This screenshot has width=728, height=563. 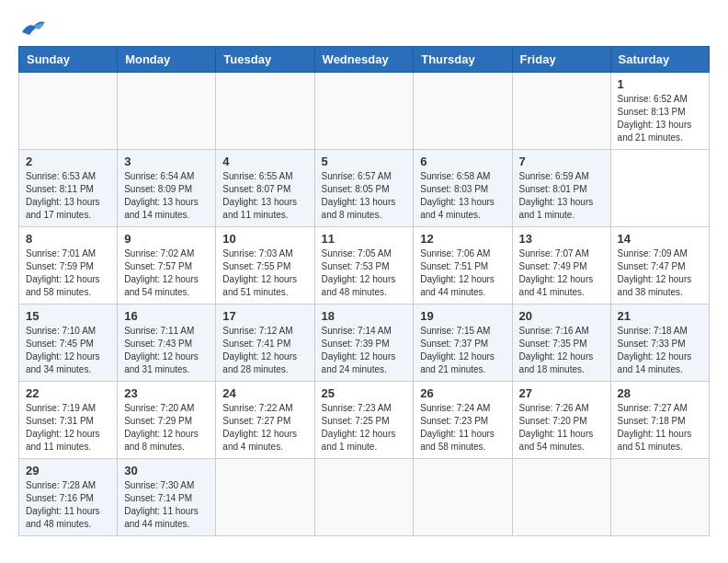 I want to click on day-info: Sunrise: 7:01 AMSunset: 7:59 PMDaylight:…, so click(x=68, y=273).